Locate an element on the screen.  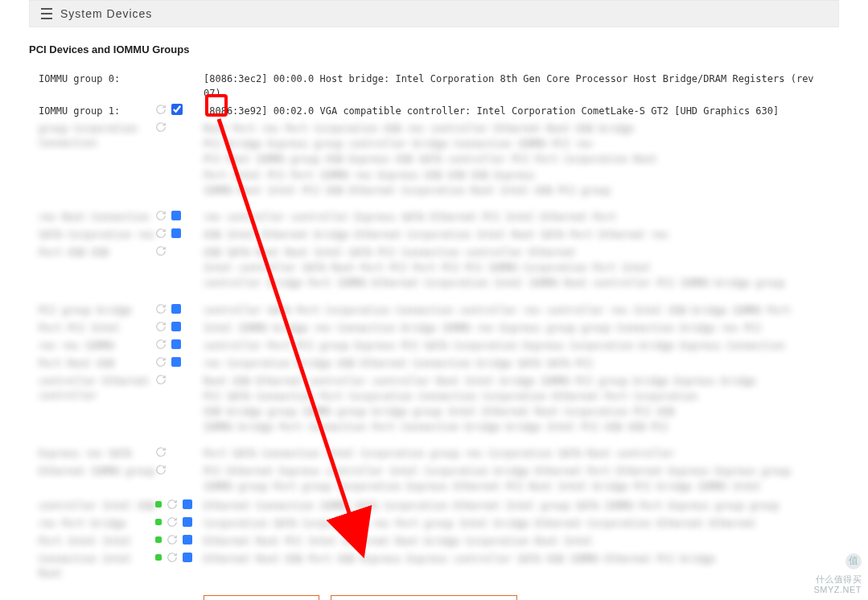
iommu-row-redacted: PCI group bridge controller SATA Port Co… is located at coordinates (434, 310).